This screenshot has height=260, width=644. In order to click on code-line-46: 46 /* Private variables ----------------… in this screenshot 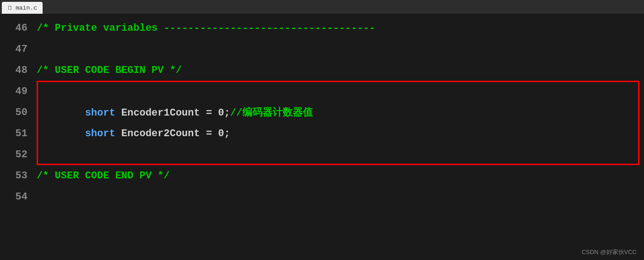, I will do `click(322, 28)`.